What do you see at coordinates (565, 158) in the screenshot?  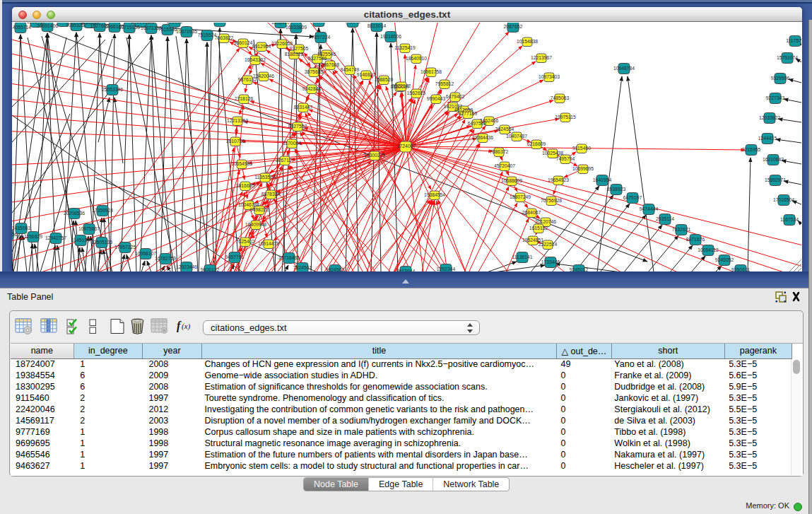 I see `svg-text: 7495794` at bounding box center [565, 158].